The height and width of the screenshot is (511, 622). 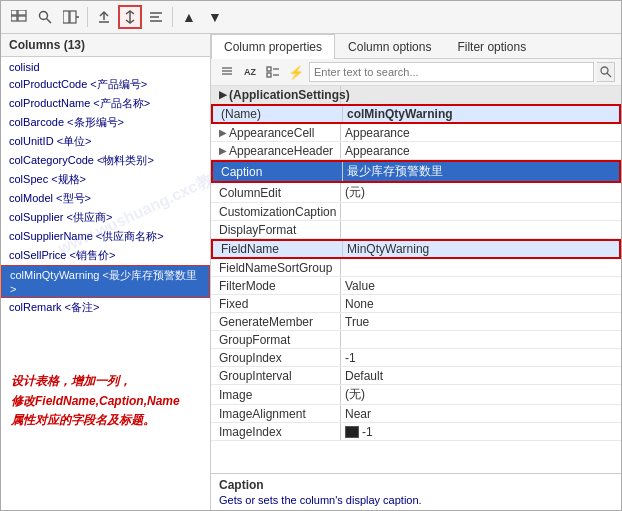 What do you see at coordinates (106, 67) in the screenshot?
I see `column-item-colisid: colisid` at bounding box center [106, 67].